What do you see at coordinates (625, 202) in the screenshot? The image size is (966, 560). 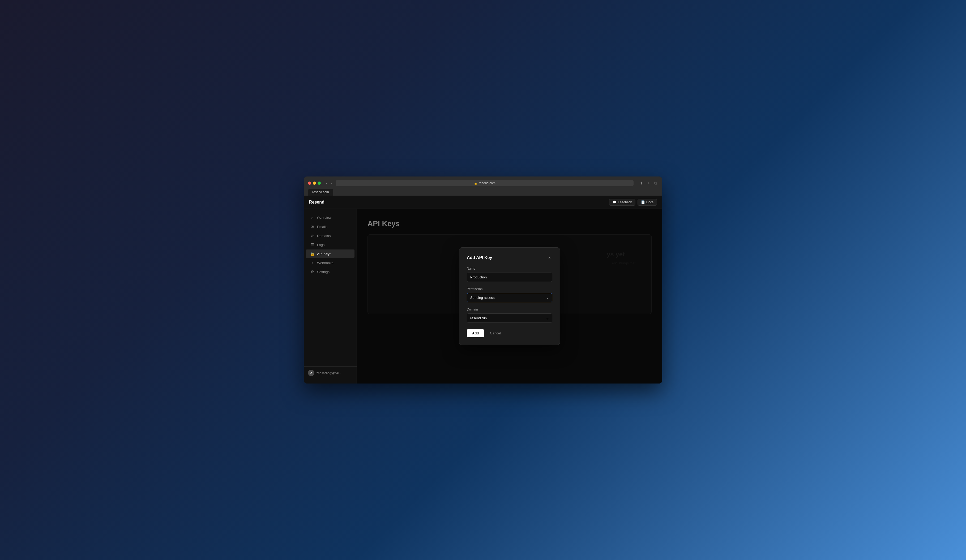 I see `feedback-label: Feedback` at bounding box center [625, 202].